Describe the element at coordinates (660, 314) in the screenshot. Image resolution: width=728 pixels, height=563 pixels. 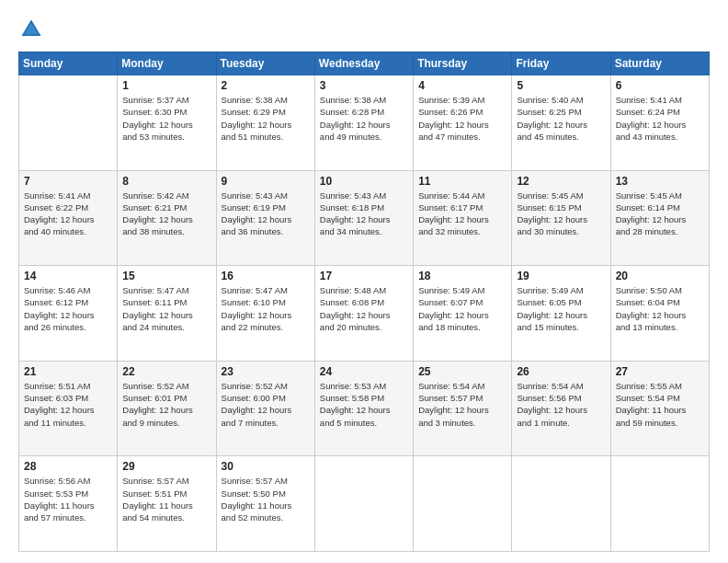
I see `calendar-cell: 20Sunrise: 5:50 AM Sunset: 6:04 PM Dayli…` at that location.